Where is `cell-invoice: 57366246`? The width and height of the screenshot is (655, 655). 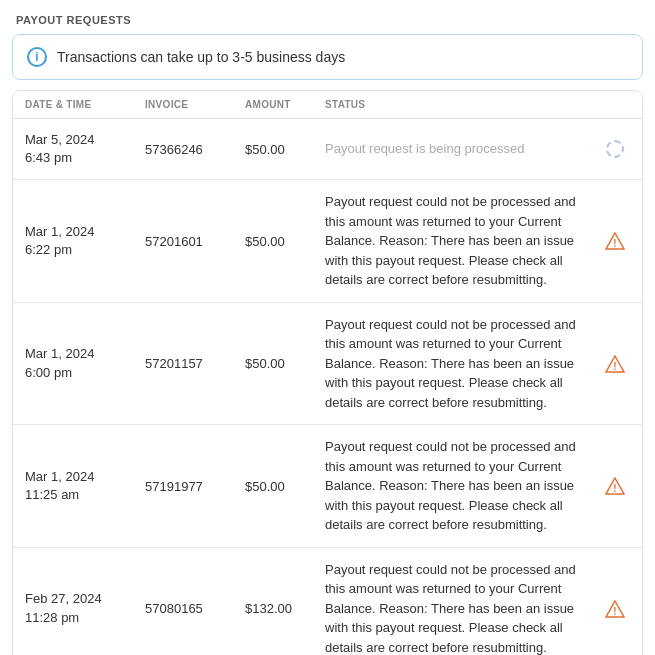
cell-invoice: 57366246 is located at coordinates (195, 150).